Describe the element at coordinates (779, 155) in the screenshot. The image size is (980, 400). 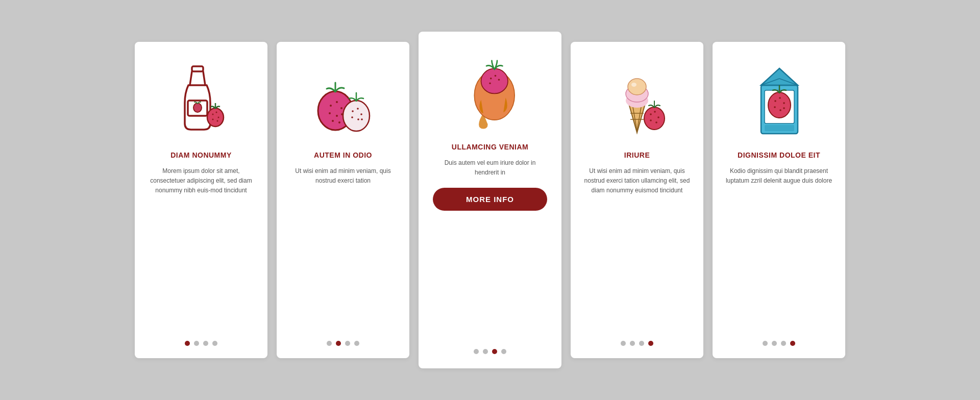
I see `card5-title: DIGNISSIM DOLOE EIT` at that location.